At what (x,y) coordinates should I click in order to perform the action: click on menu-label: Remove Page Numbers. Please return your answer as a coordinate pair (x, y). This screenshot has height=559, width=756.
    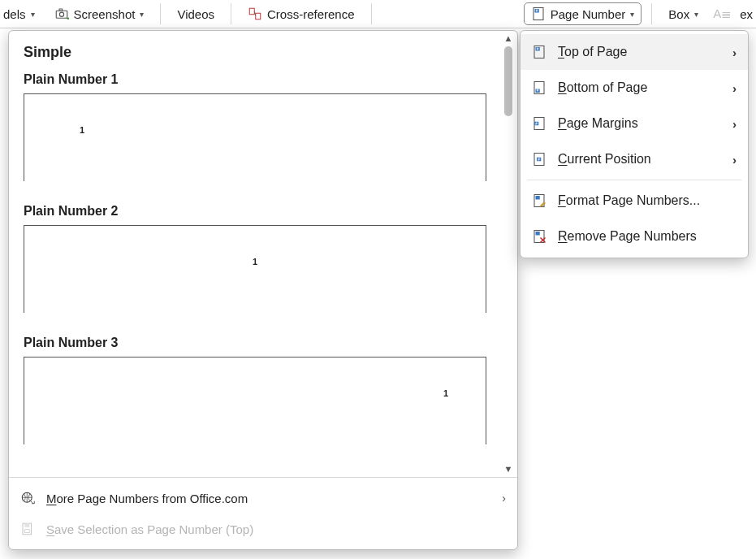
    Looking at the image, I should click on (647, 236).